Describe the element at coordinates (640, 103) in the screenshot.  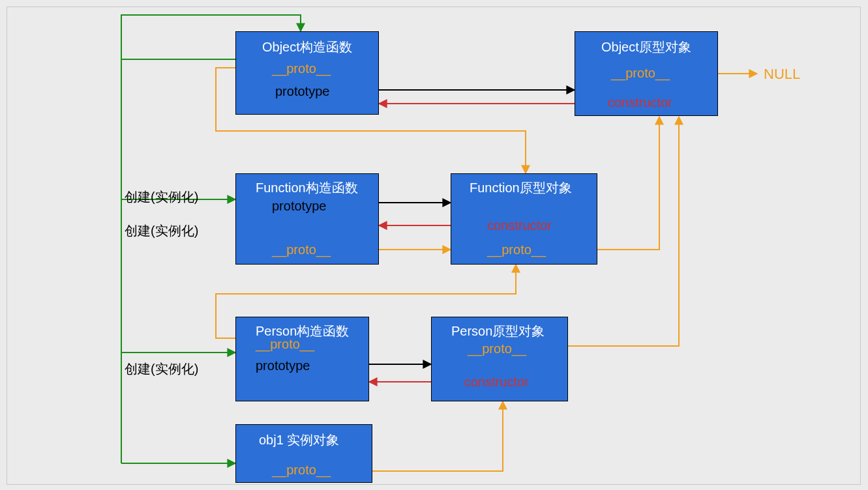
I see `field-object-proto-constructor: constructor` at that location.